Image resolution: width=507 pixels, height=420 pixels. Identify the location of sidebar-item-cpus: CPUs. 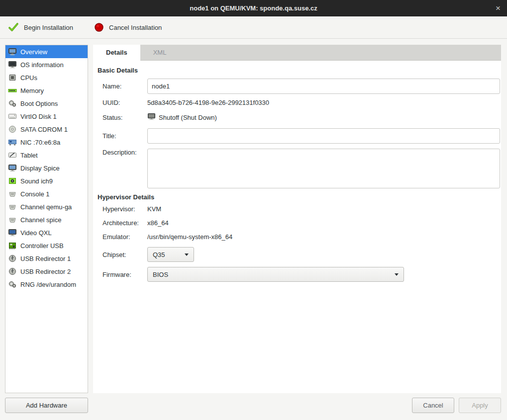
(47, 78).